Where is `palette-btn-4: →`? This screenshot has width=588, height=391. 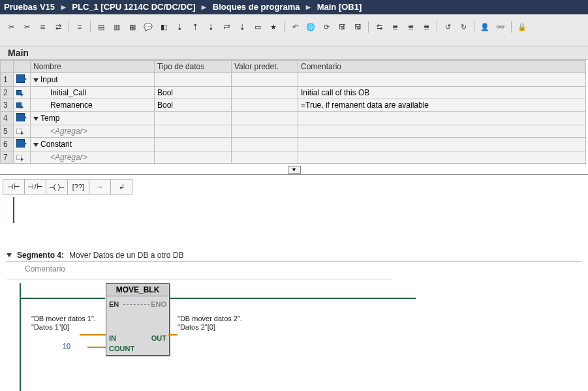 palette-btn-4: → is located at coordinates (101, 187).